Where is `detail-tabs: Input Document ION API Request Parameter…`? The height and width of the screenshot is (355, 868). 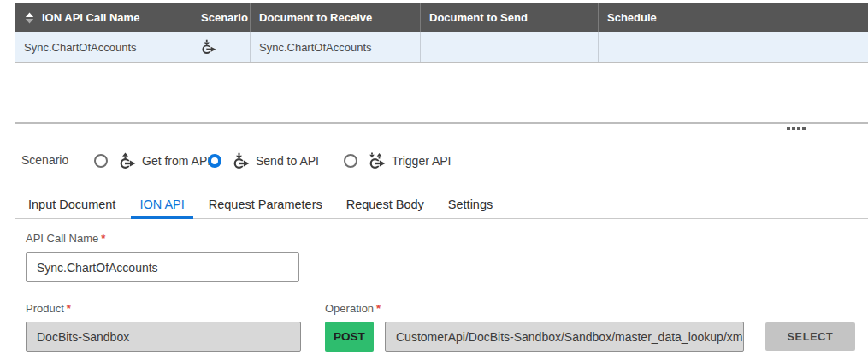
detail-tabs: Input Document ION API Request Parameter… is located at coordinates (441, 204).